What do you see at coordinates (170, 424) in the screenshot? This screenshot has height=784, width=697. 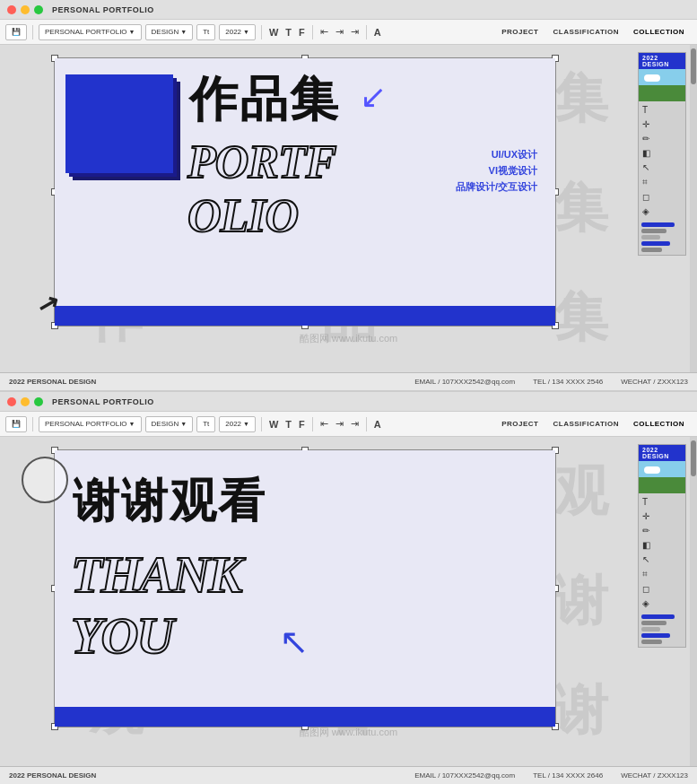 I see `design-menu-2: DESIGN ▼` at bounding box center [170, 424].